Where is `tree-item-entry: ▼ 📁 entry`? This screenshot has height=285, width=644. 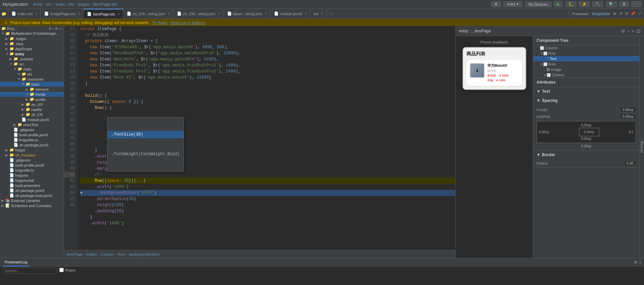
tree-item-entry: ▼ 📁 entry is located at coordinates (32, 54).